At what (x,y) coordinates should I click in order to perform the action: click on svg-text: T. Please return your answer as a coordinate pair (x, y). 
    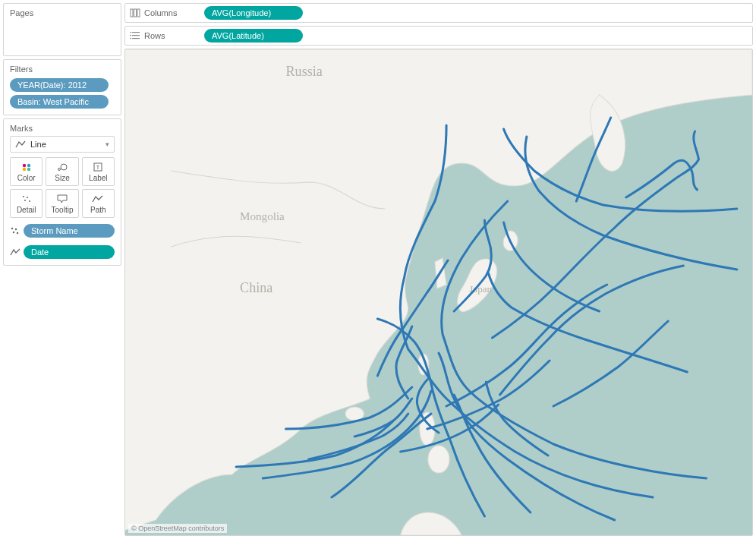
    Looking at the image, I should click on (99, 167).